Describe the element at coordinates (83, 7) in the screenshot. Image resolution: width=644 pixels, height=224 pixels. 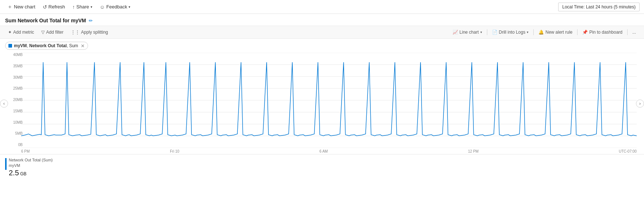
I see `share-label: Share` at that location.